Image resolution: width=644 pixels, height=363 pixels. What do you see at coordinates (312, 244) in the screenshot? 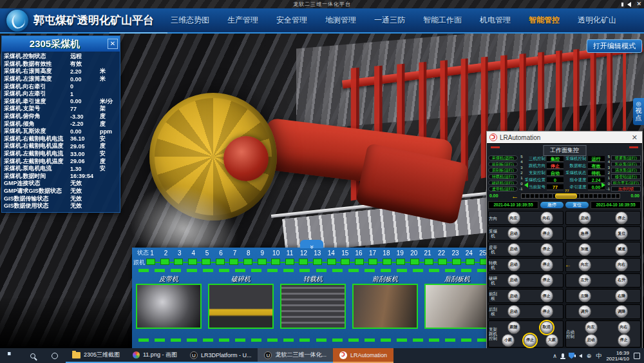
I see `collapse-strip-button: »` at bounding box center [312, 244].